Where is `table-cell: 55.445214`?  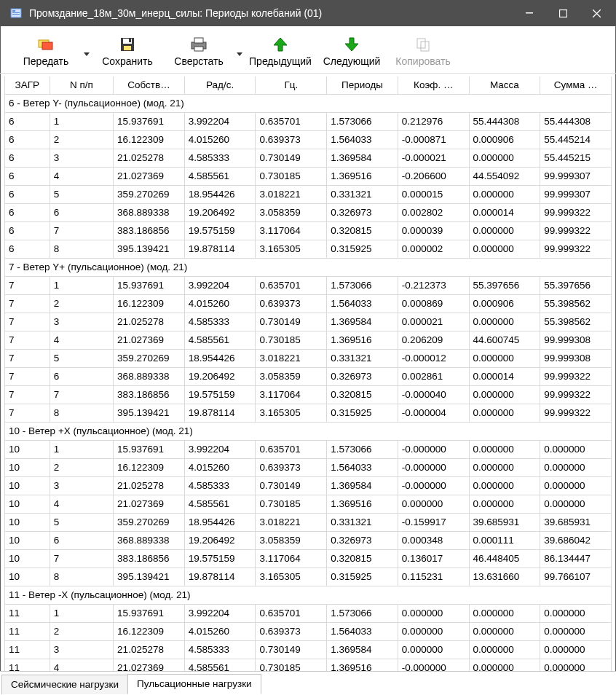
table-cell: 55.445214 is located at coordinates (576, 140).